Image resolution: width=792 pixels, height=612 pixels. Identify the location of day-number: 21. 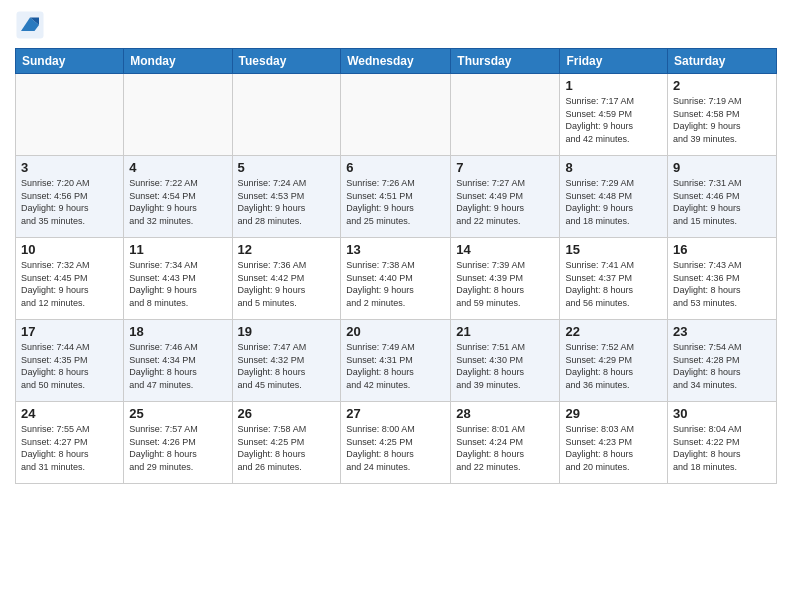
(505, 332).